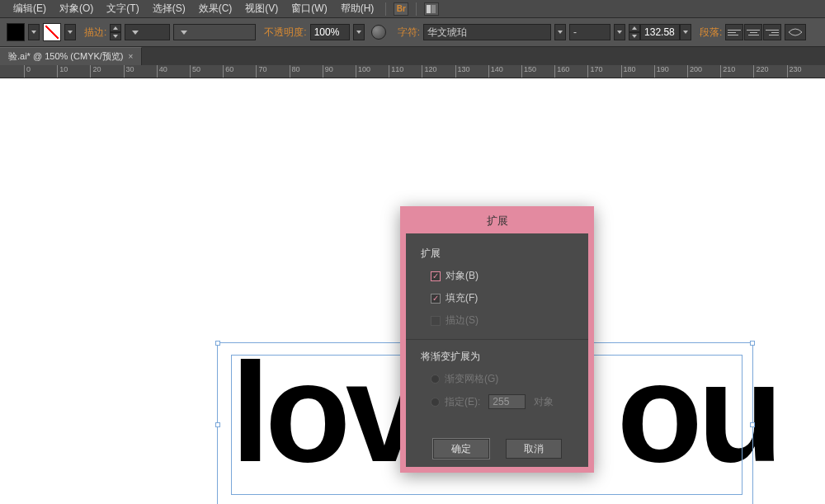  I want to click on font-style-dropdown, so click(620, 32).